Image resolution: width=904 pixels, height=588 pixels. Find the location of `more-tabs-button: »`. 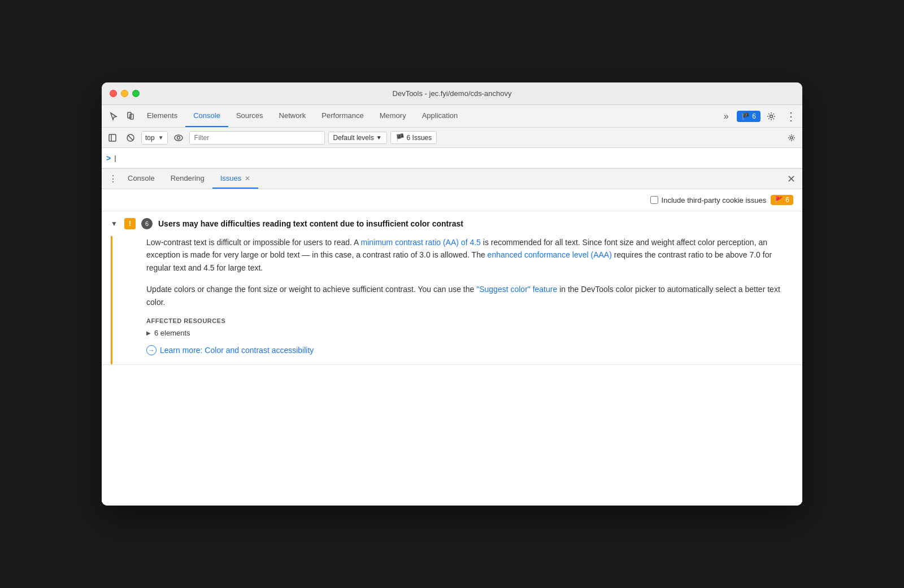

more-tabs-button: » is located at coordinates (726, 116).